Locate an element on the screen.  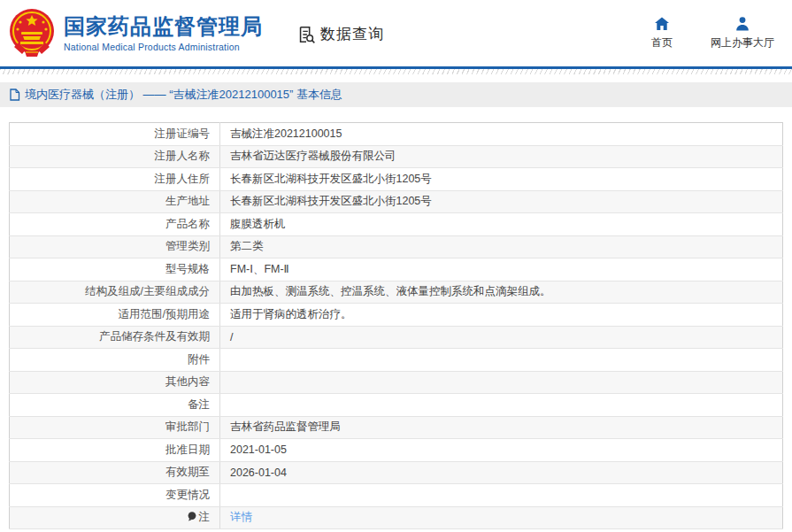
site-subtitle: National Medical Products Administration is located at coordinates (163, 47).